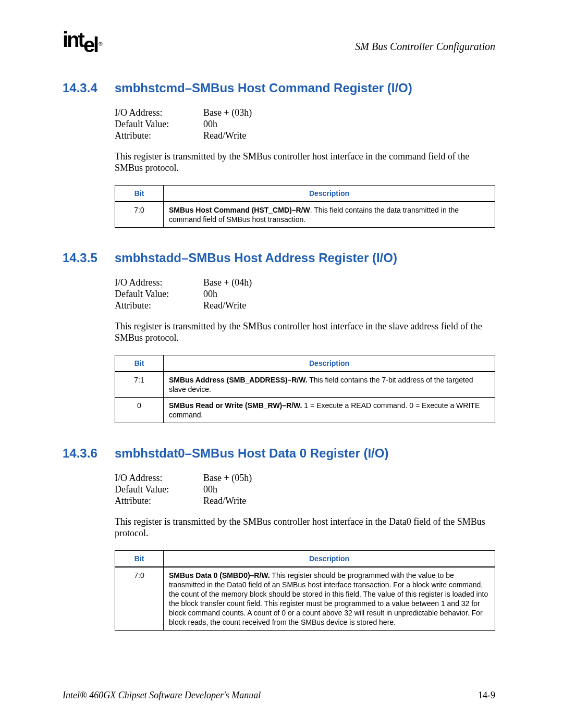 The height and width of the screenshot is (728, 563). What do you see at coordinates (162, 695) in the screenshot?
I see `footer-manual-title: Intel® 460GX Chipset Software Developer'…` at bounding box center [162, 695].